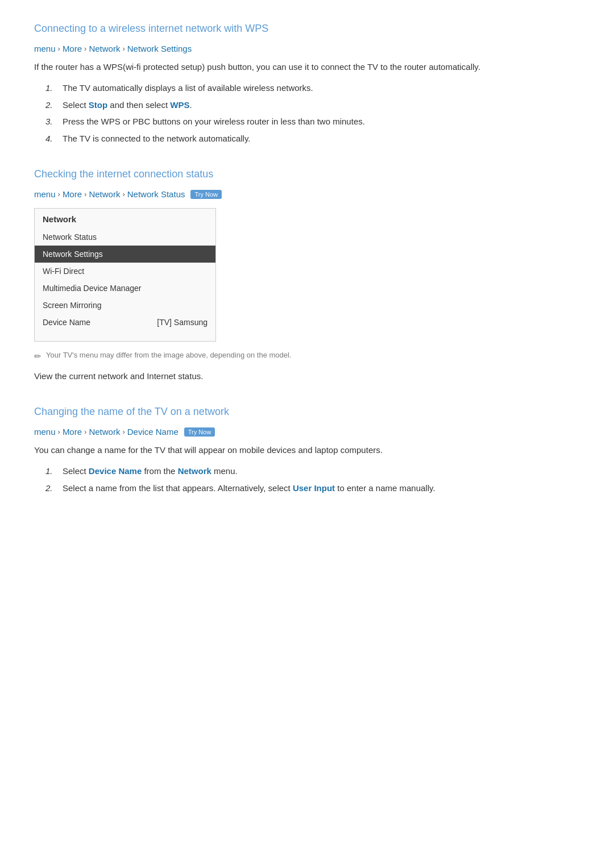 The image size is (614, 868). I want to click on section2-breadcrumb: menu › More › Network › Network Status T…, so click(307, 194).